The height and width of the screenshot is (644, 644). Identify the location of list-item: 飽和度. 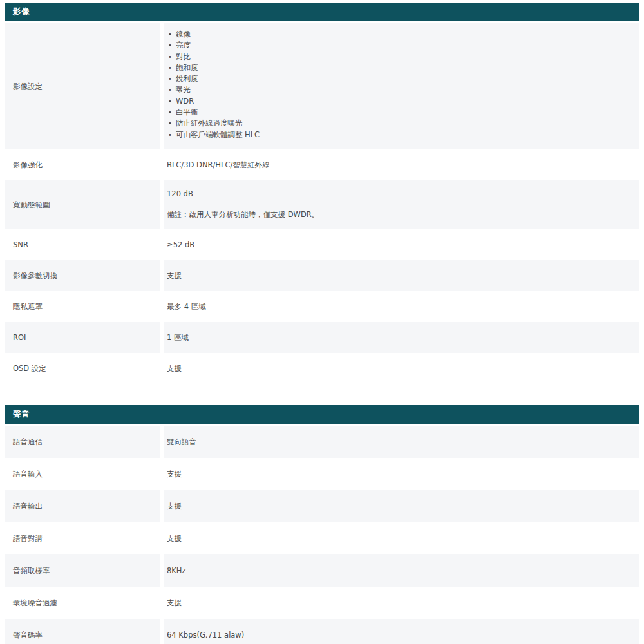
(214, 68).